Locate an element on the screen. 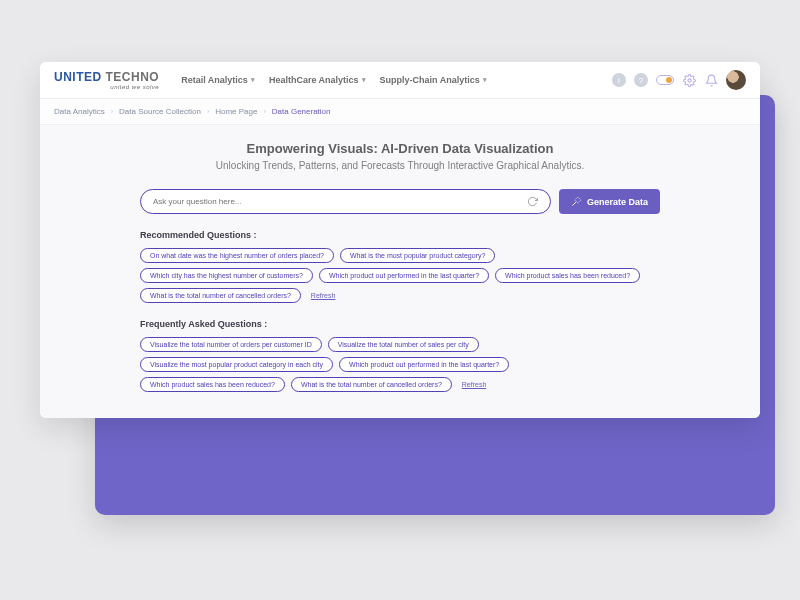  nav-label: HealthCare Analytics is located at coordinates (314, 80).